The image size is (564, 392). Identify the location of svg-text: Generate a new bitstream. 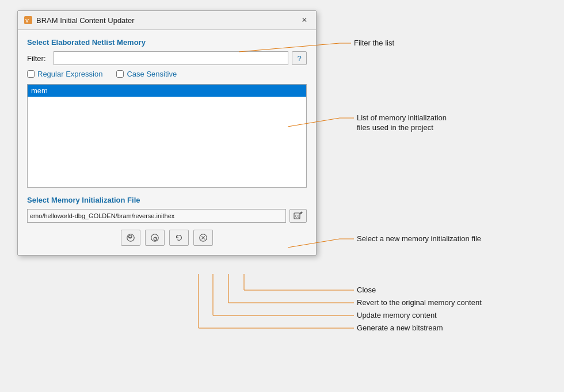
(400, 328).